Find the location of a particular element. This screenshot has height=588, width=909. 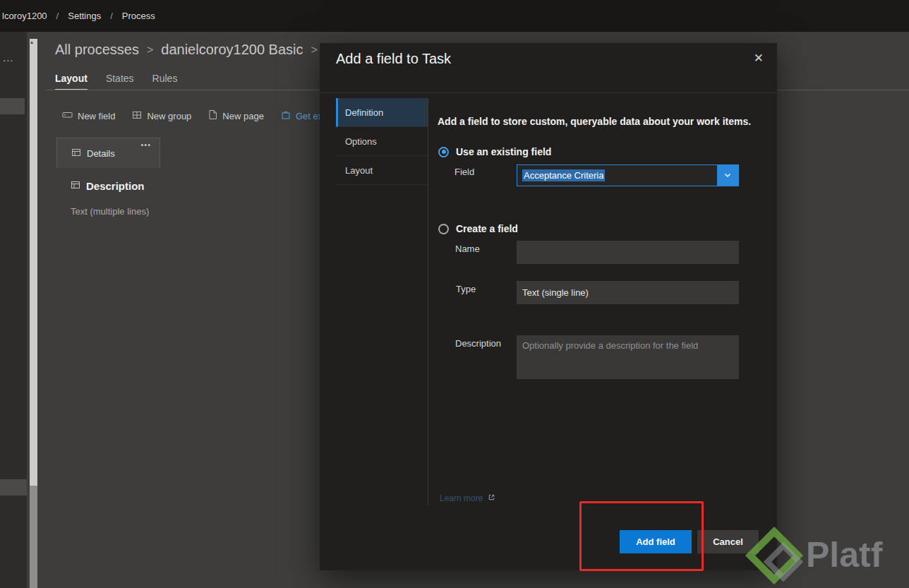

field-label: Field is located at coordinates (464, 172).